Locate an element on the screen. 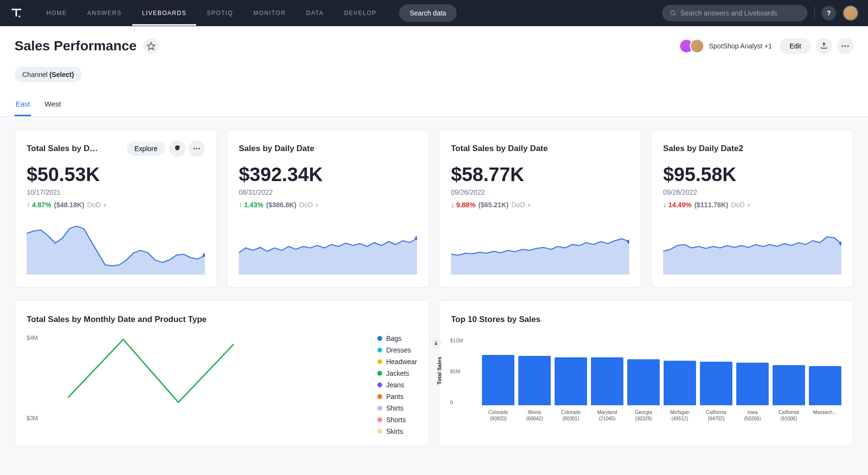 The width and height of the screenshot is (868, 475). legend: BagsDressesHeadwearJacketsJeansPantsShir… is located at coordinates (397, 385).